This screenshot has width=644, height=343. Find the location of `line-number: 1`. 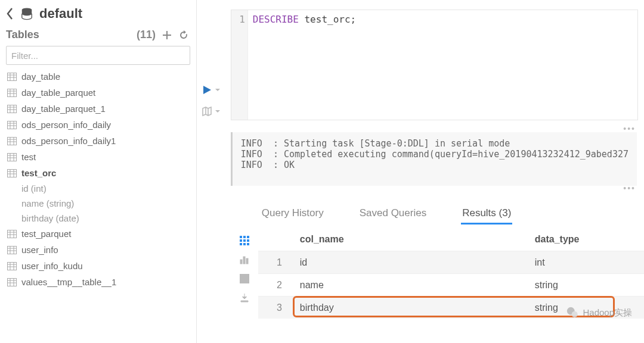

line-number: 1 is located at coordinates (240, 65).